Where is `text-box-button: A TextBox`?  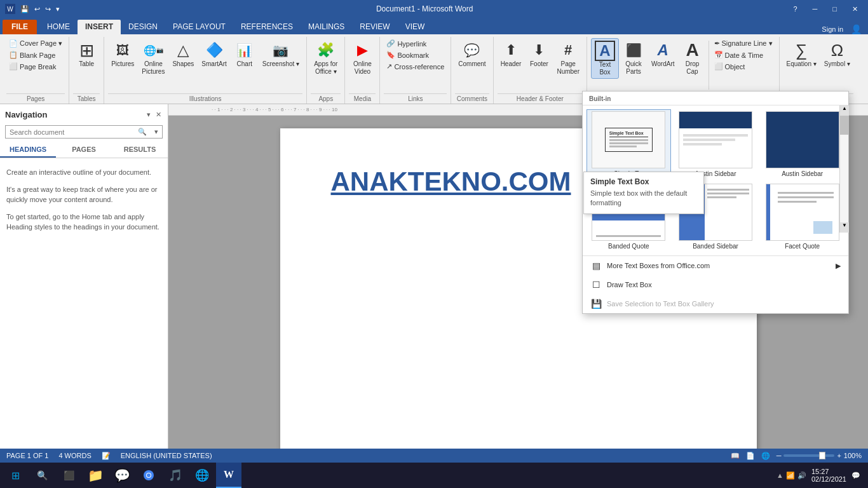 text-box-button: A TextBox is located at coordinates (605, 58).